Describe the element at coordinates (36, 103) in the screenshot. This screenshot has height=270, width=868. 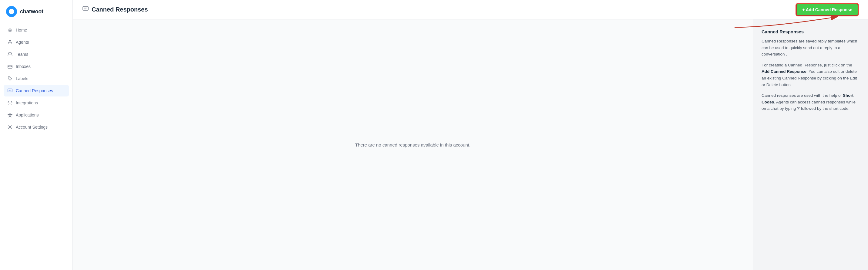
I see `sidebar-item-integrations: Integrations` at that location.